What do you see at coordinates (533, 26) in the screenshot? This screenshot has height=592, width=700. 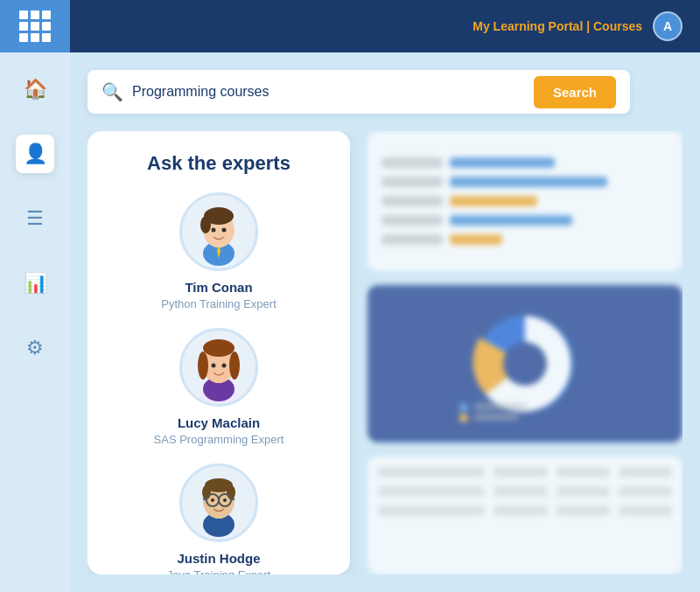 I see `portal-title-text: My Learning Portal |` at bounding box center [533, 26].